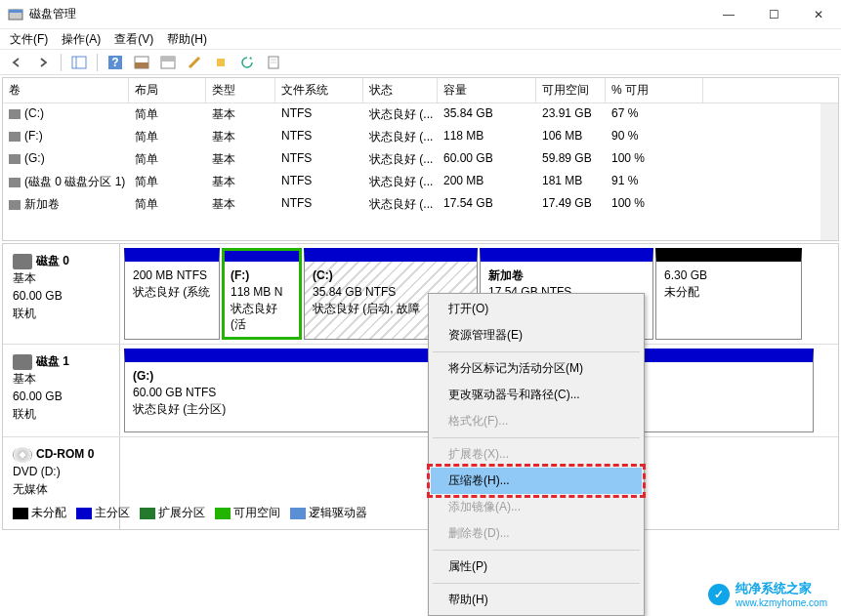  What do you see at coordinates (412, 160) in the screenshot?
I see `table-row: (G:)简单基本NTFS状态良好 (...60.00 GB59.89 GB100…` at bounding box center [412, 160].